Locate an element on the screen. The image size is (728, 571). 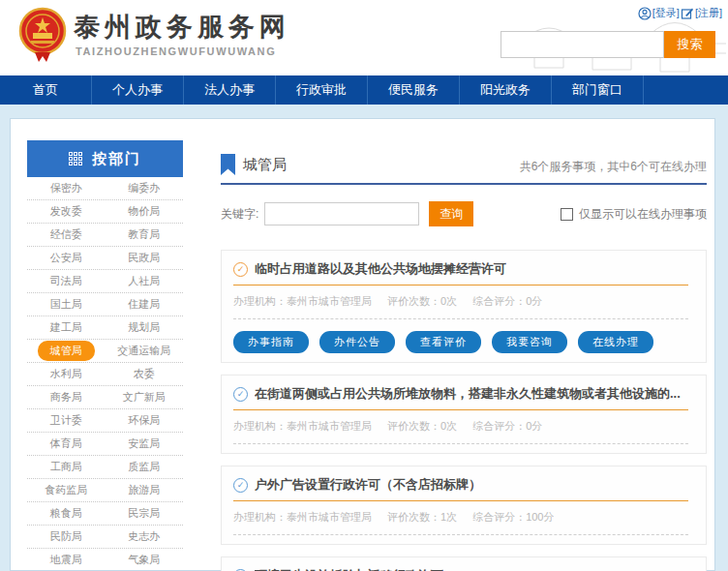
department-row: 发改委物价局 is located at coordinates (105, 212).